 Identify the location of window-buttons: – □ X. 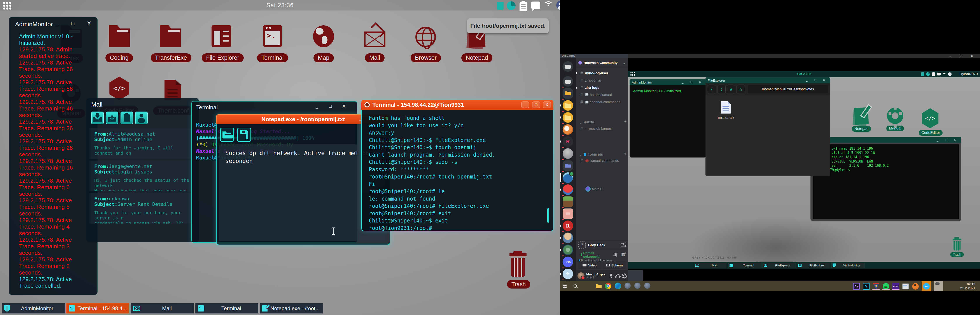
(963, 56).